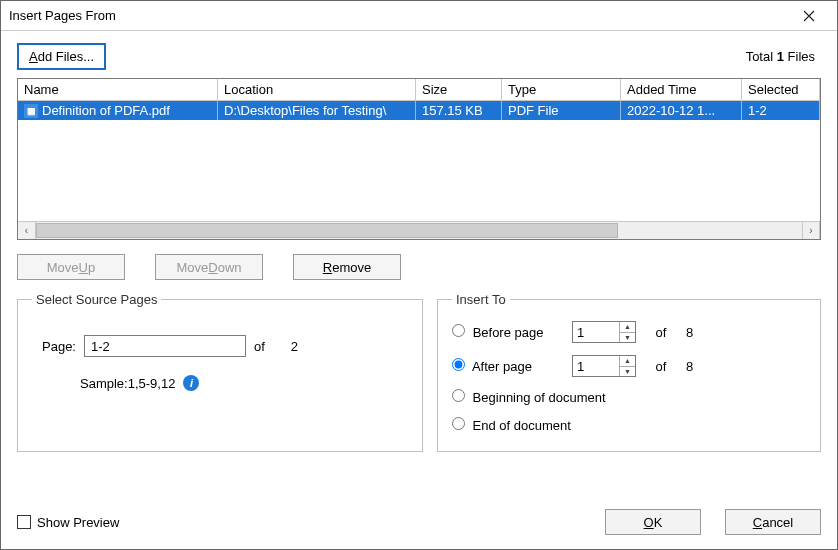  I want to click on cancel-button: Cancel, so click(773, 522).